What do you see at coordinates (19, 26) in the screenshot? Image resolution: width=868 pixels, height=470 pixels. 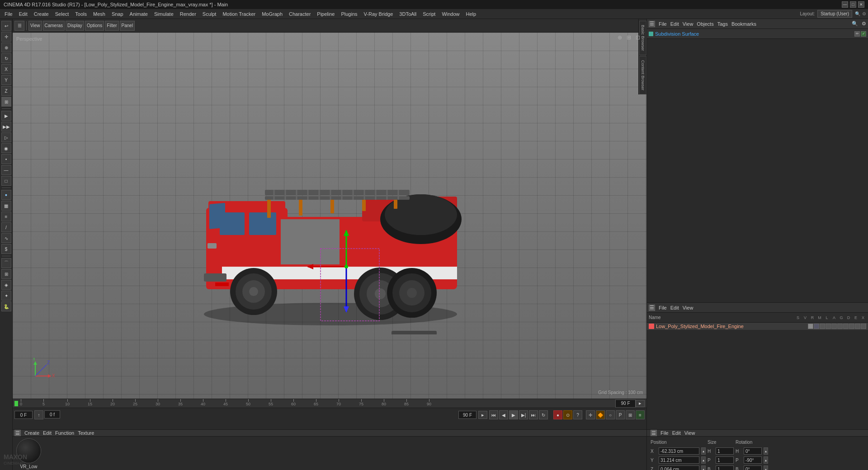 I see `viewport-menu-icon: ☰` at bounding box center [19, 26].